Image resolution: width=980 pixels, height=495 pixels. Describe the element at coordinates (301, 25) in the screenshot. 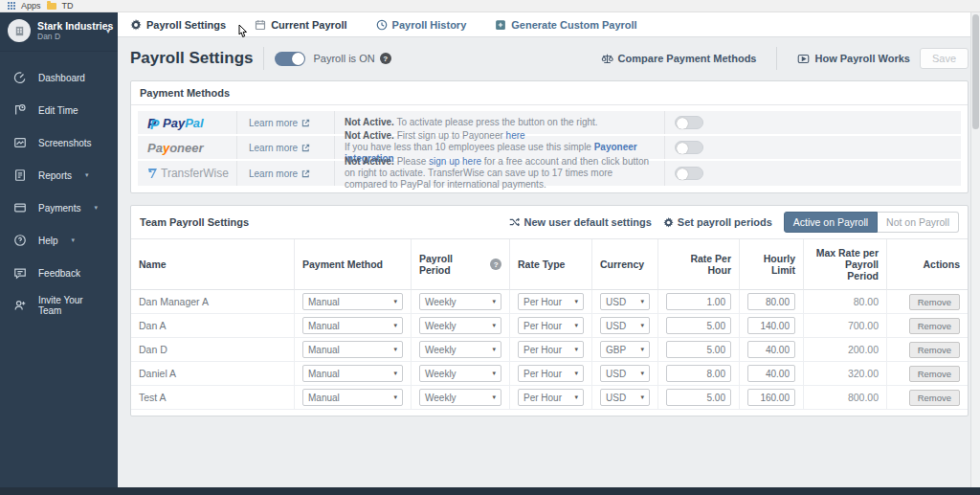

I see `tab-current-payroll: Current Payroll` at that location.